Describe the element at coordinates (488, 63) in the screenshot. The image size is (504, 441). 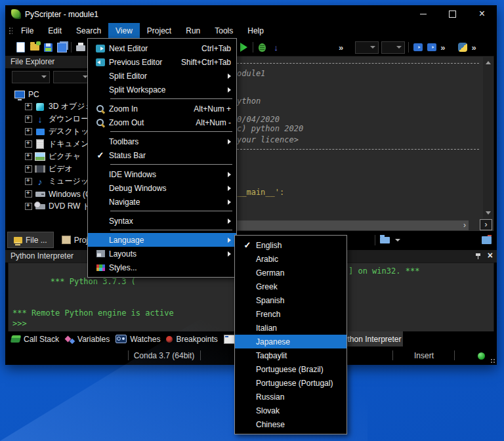
I see `scroll-up-icon` at that location.